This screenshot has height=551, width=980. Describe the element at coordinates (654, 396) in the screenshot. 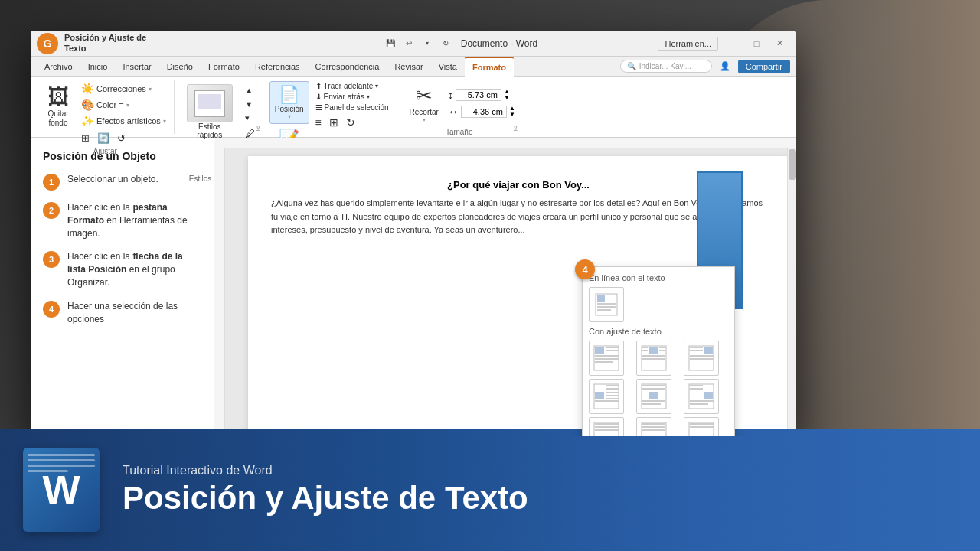

I see `pos-mc` at that location.